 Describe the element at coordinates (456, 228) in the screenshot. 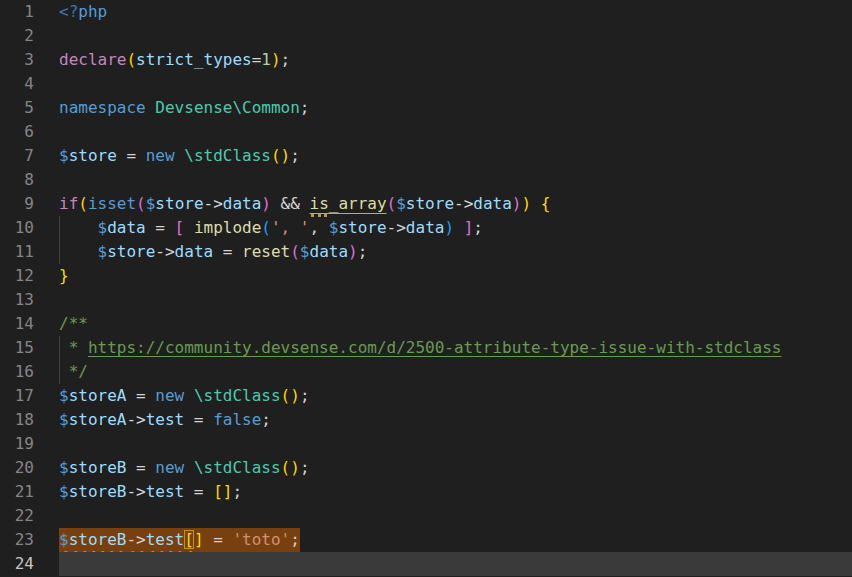

I see `code-line-text: $data = [ implode(', ', $store->data) ];` at that location.